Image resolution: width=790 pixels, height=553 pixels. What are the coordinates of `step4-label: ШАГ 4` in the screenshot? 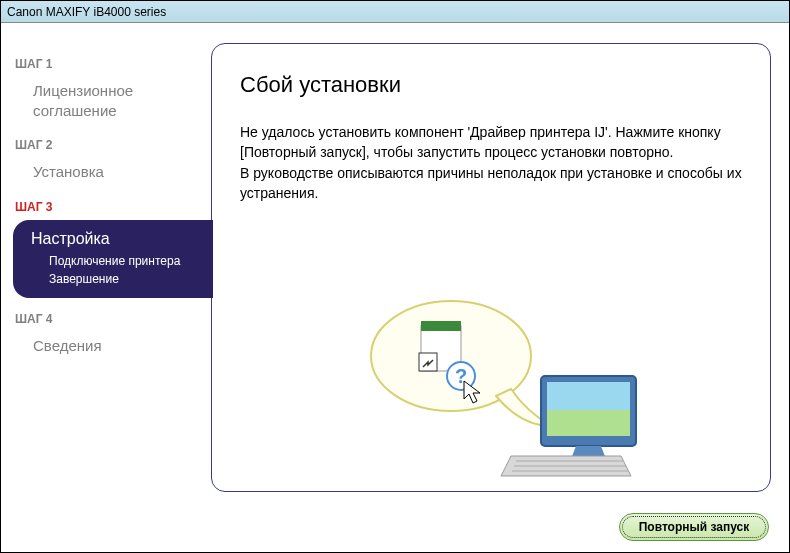 It's located at (113, 319).